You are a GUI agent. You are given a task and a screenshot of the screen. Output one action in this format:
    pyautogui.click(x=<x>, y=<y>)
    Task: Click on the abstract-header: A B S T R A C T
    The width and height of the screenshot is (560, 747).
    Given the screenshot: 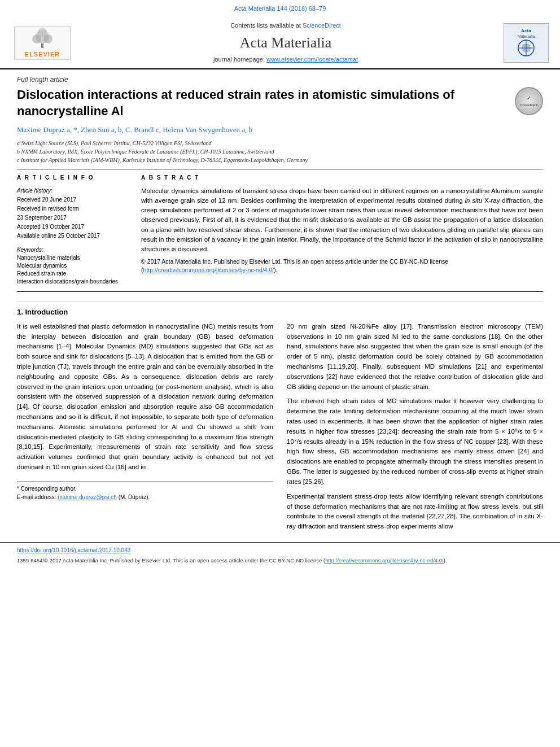 What is the action you would take?
    pyautogui.click(x=342, y=178)
    